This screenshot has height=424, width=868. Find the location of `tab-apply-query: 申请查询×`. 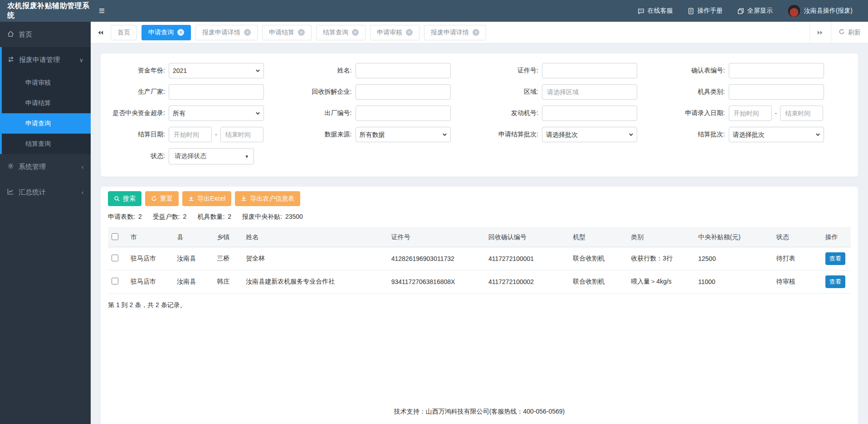

tab-apply-query: 申请查询× is located at coordinates (166, 33).